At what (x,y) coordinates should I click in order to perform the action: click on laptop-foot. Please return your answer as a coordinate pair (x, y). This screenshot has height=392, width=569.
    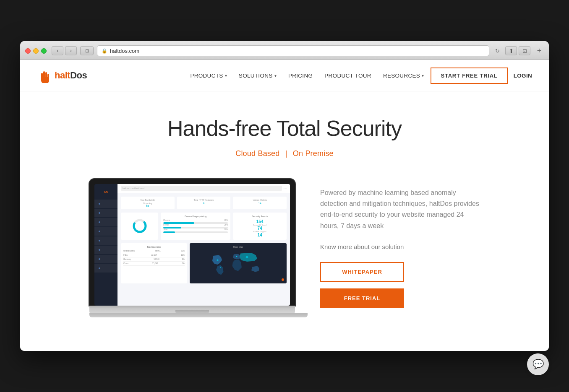
    Looking at the image, I should click on (198, 315).